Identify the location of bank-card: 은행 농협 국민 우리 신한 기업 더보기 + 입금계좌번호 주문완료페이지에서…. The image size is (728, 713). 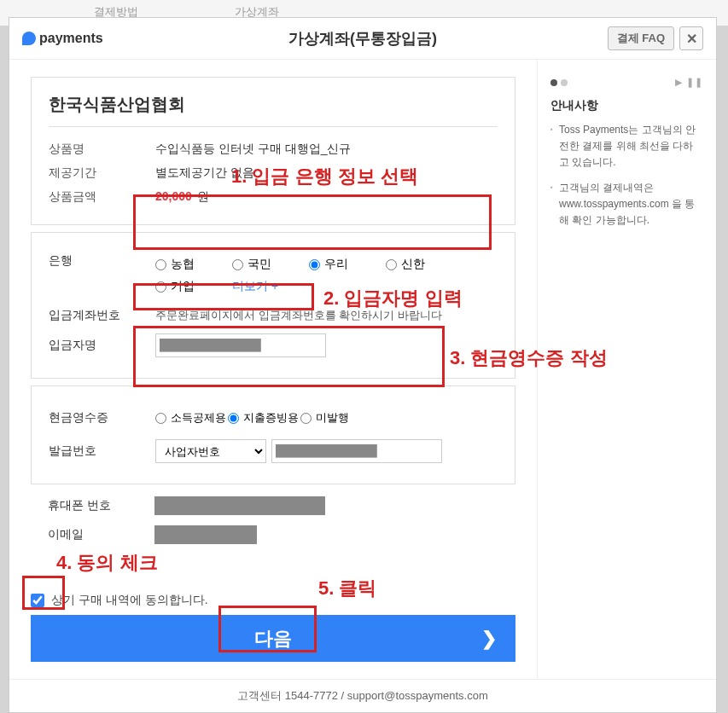
(273, 305).